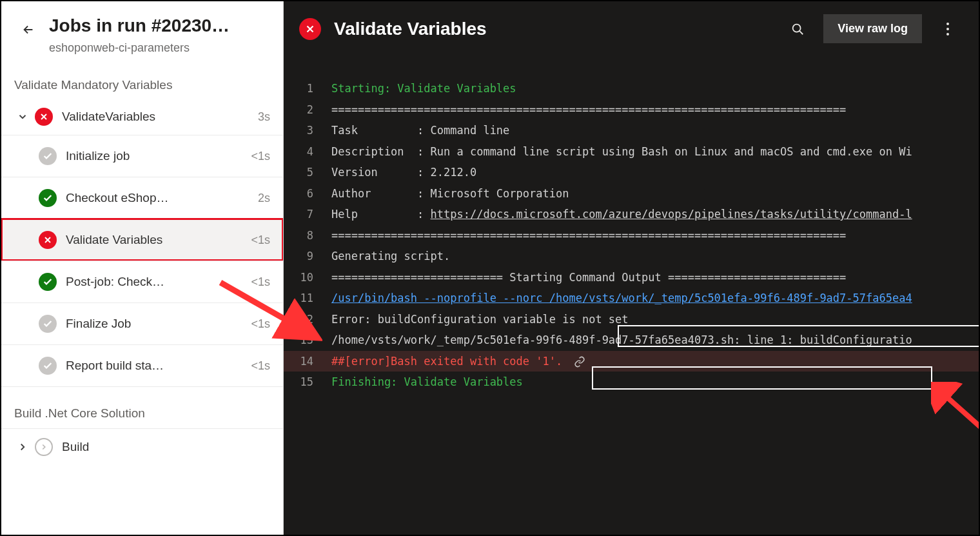 This screenshot has width=980, height=536. What do you see at coordinates (142, 31) in the screenshot?
I see `sidebar-header: Jobs in run #20230… eshoponweb-ci-parame…` at bounding box center [142, 31].